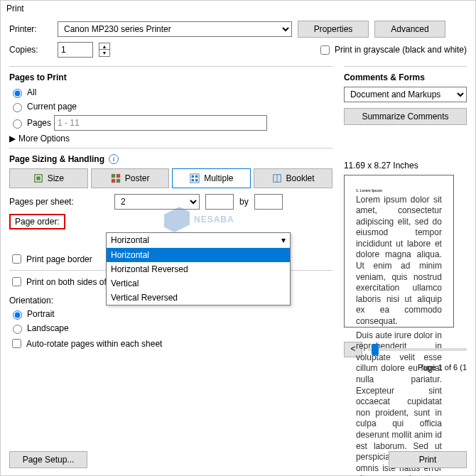 The height and width of the screenshot is (476, 476). I want to click on size-tab-label: Size, so click(55, 178).